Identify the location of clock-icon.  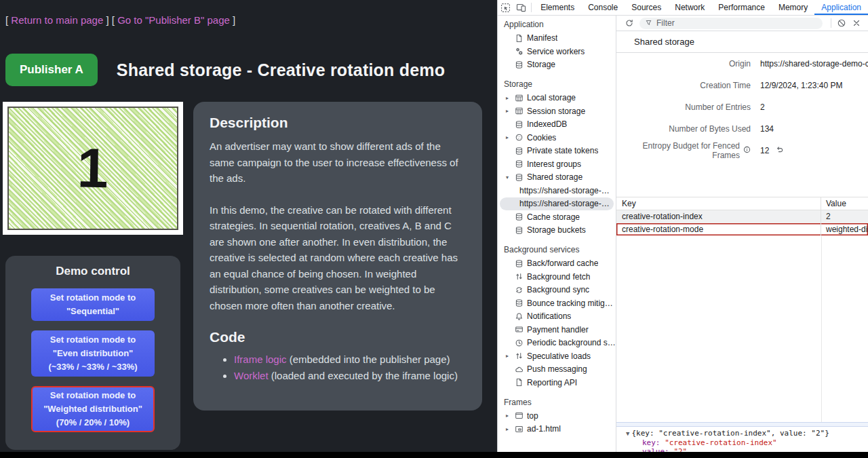
(521, 343).